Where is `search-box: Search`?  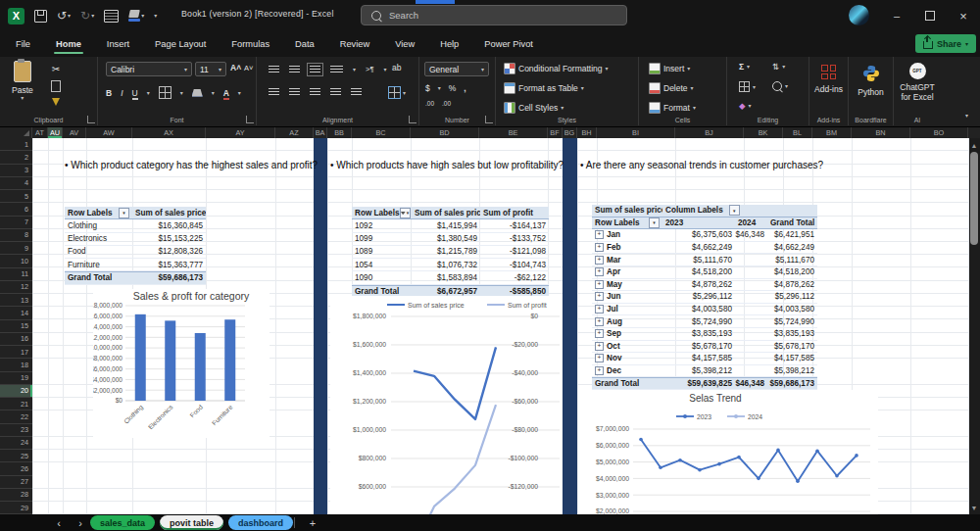
search-box: Search is located at coordinates (494, 16).